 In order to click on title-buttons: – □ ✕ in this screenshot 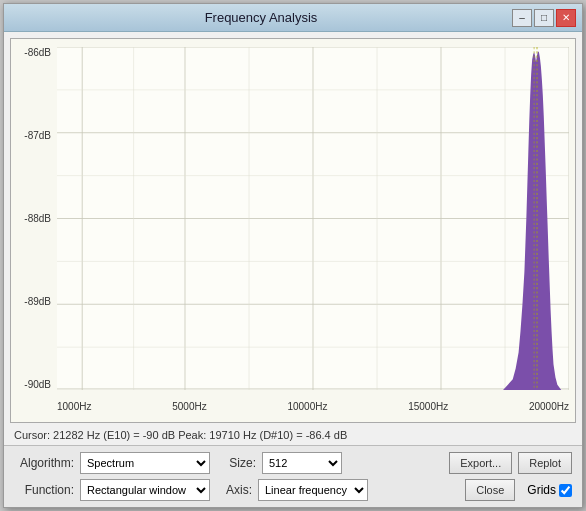, I will do `click(544, 18)`.